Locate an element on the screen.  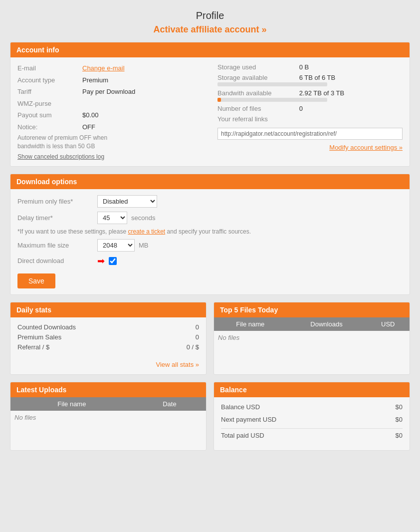
total-paid-value: $0 is located at coordinates (399, 435).